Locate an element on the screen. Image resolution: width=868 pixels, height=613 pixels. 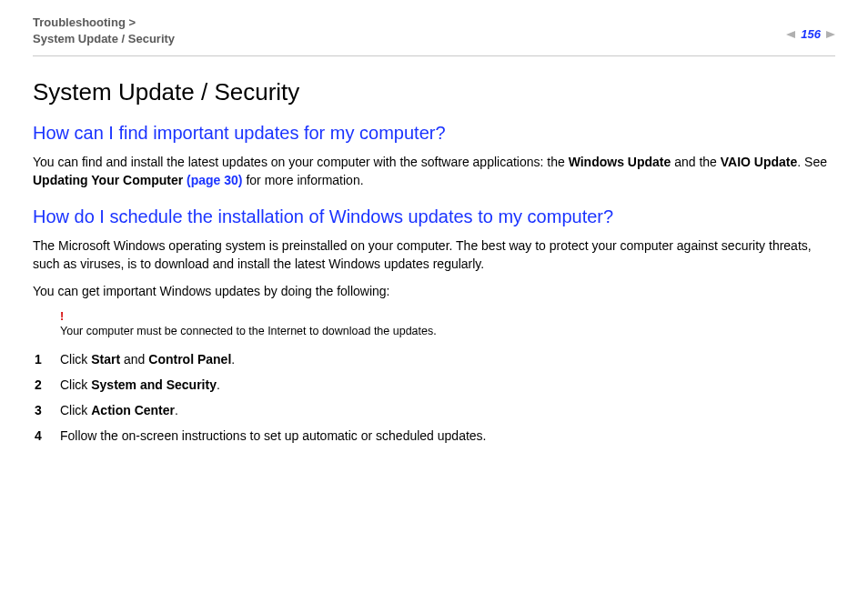
page-title: System Update / Security is located at coordinates (434, 93).